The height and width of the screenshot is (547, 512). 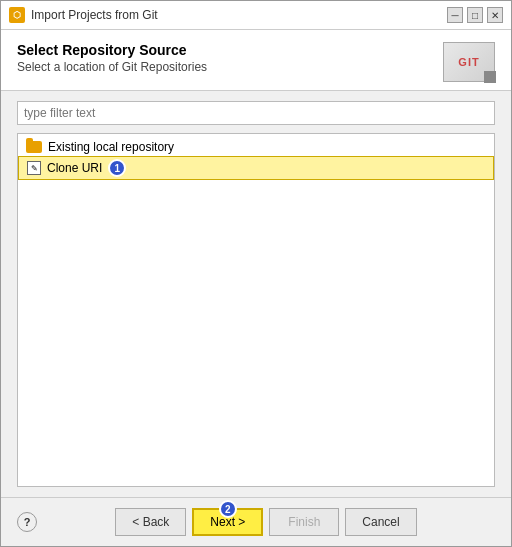 What do you see at coordinates (228, 509) in the screenshot?
I see `next-badge: 2` at bounding box center [228, 509].